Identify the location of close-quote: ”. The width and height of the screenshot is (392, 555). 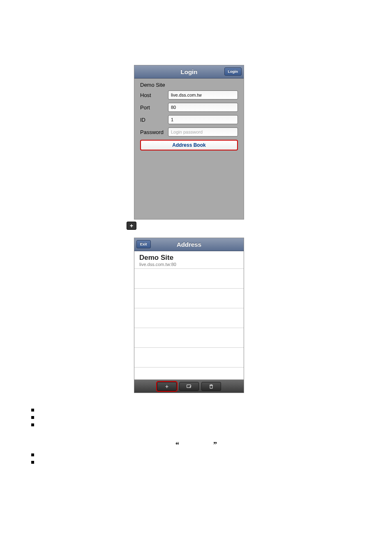
(215, 445).